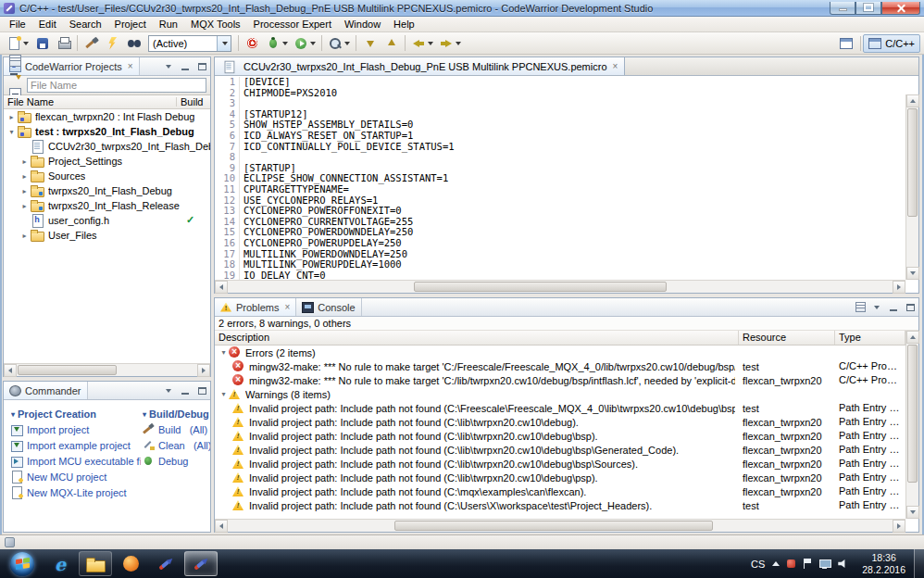  Describe the element at coordinates (252, 44) in the screenshot. I see `target-tasks-button` at that location.